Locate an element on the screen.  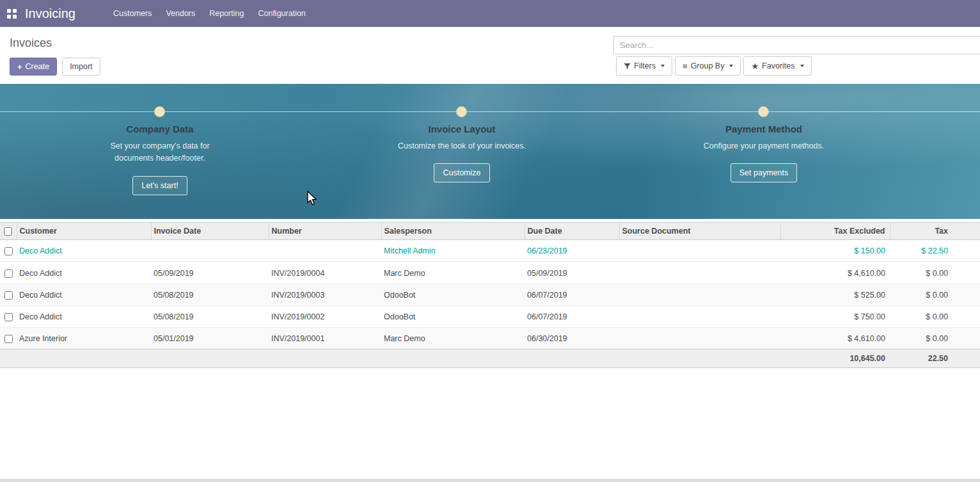
onboarding-progress-line is located at coordinates (490, 111).